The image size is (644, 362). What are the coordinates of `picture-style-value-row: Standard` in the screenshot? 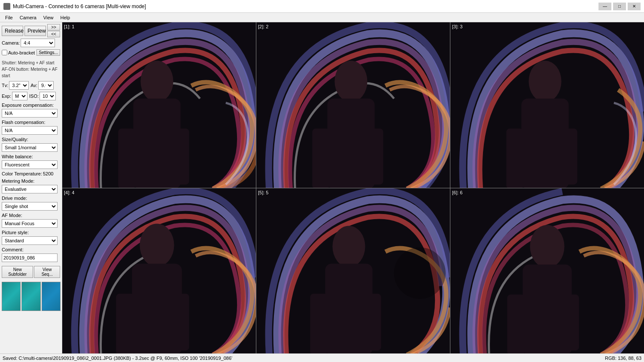 It's located at (31, 241).